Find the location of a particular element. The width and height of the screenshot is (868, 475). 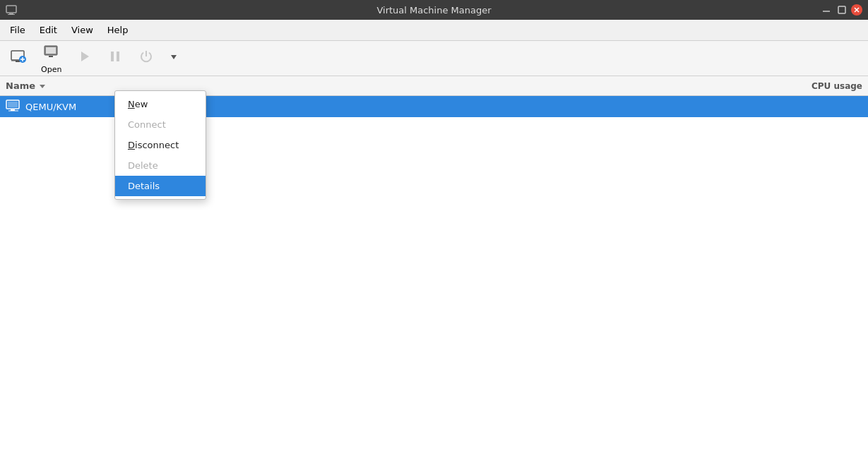

details-menu-label: Details is located at coordinates (144, 186).